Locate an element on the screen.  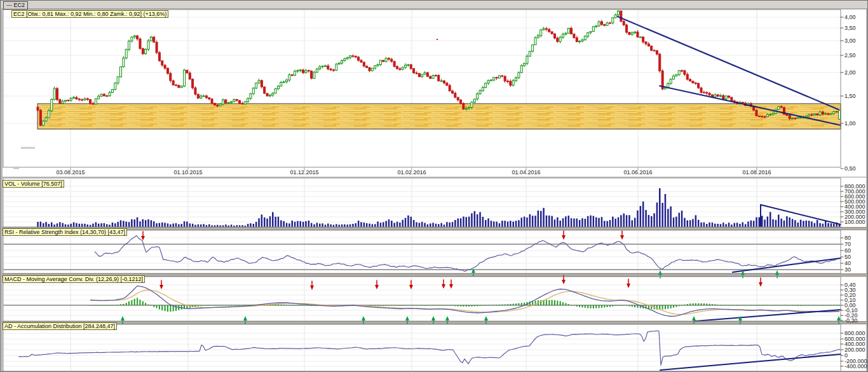
svg-text: -0,30 is located at coordinates (851, 320).